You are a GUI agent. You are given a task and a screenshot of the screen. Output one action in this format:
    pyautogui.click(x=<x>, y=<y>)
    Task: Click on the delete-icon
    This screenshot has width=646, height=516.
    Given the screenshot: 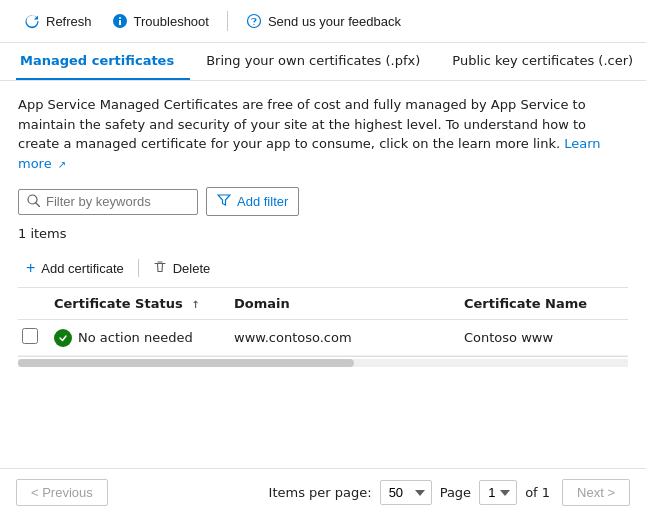 What is the action you would take?
    pyautogui.click(x=160, y=268)
    